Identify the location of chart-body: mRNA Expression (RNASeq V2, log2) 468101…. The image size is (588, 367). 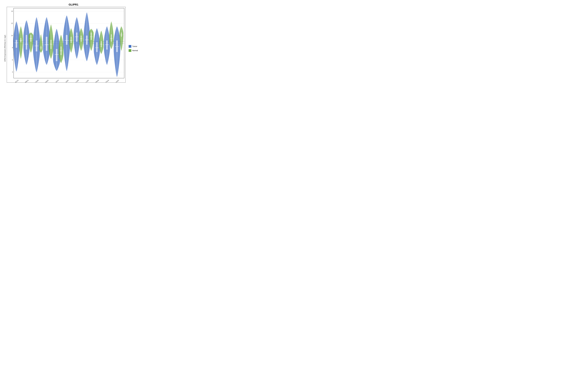
(73, 48).